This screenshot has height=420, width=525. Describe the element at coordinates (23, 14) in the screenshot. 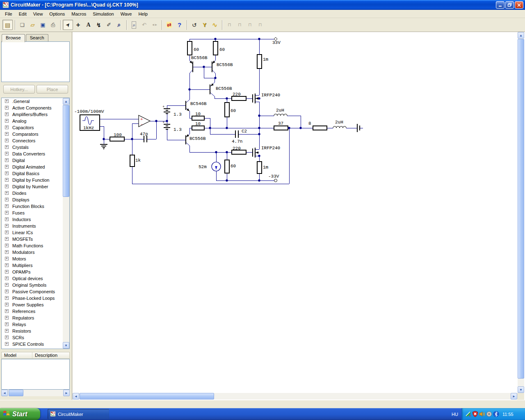

I see `menu-item-edit: Edit` at that location.